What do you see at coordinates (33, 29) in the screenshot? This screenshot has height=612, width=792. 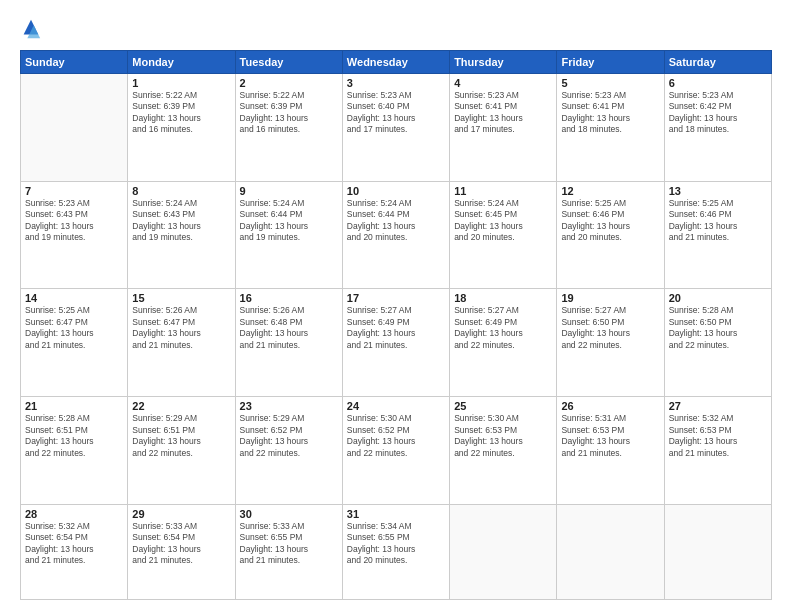 I see `logo` at bounding box center [33, 29].